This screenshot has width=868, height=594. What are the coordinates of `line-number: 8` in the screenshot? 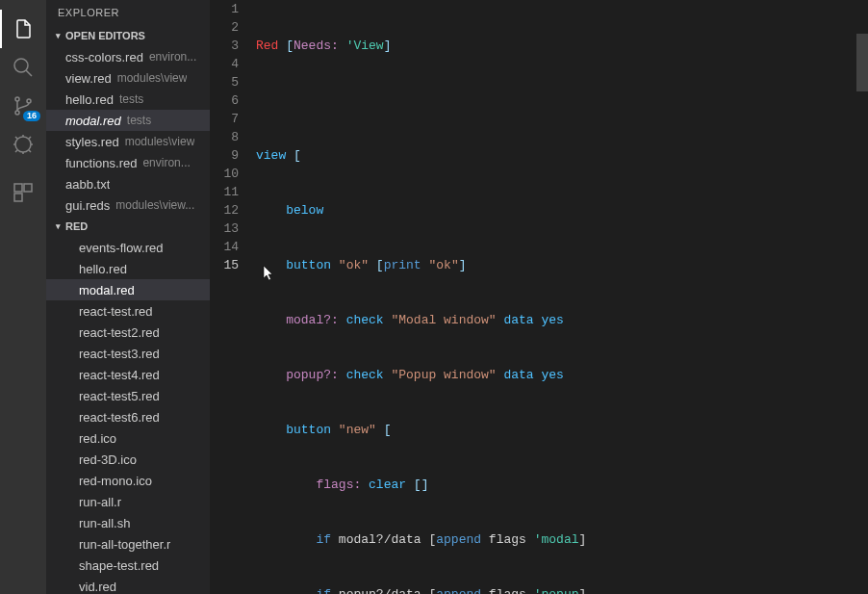 It's located at (224, 137).